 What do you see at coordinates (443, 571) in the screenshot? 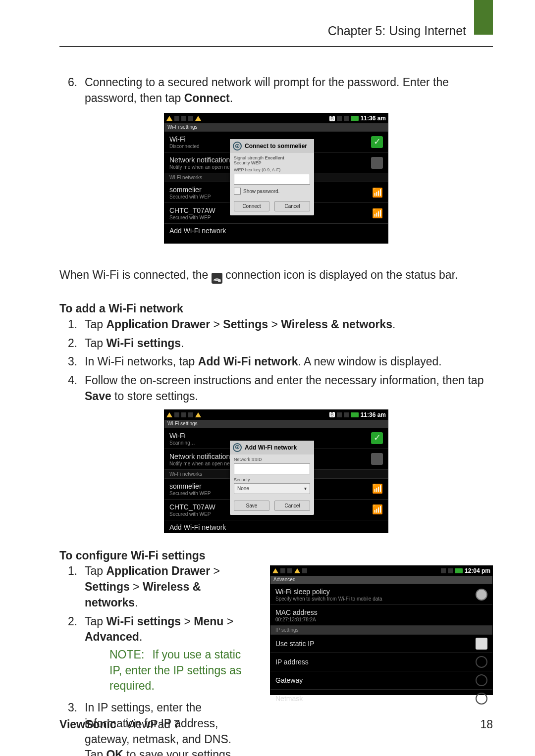
I see `sdcard-icon` at bounding box center [443, 571].